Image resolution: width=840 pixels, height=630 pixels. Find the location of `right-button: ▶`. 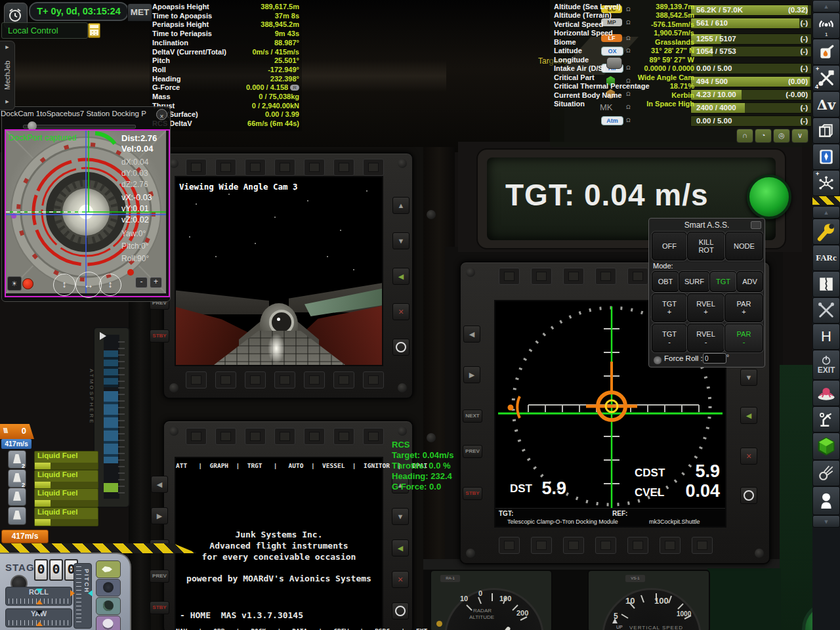

right-button: ▶ is located at coordinates (159, 516).